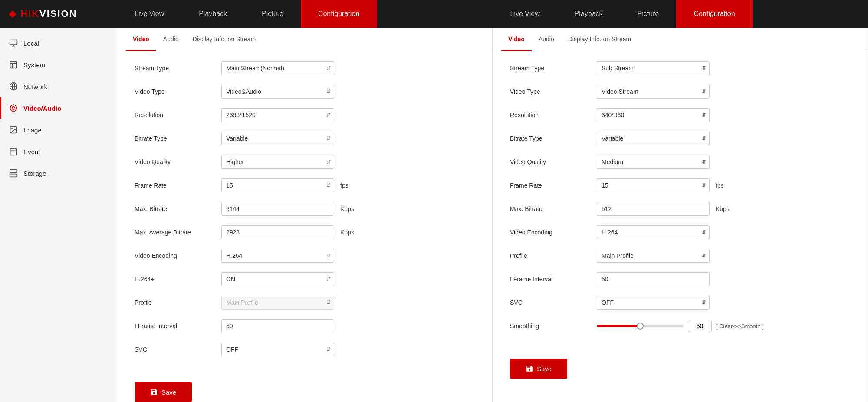 The image size is (868, 402). Describe the element at coordinates (589, 14) in the screenshot. I see `nav-playback-right: Playback` at that location.